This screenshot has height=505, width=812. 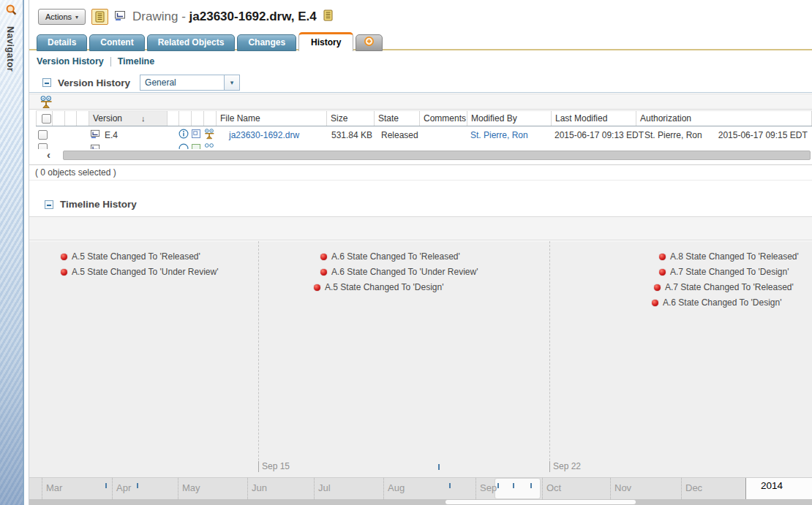 I want to click on trailing-book-icon, so click(x=328, y=17).